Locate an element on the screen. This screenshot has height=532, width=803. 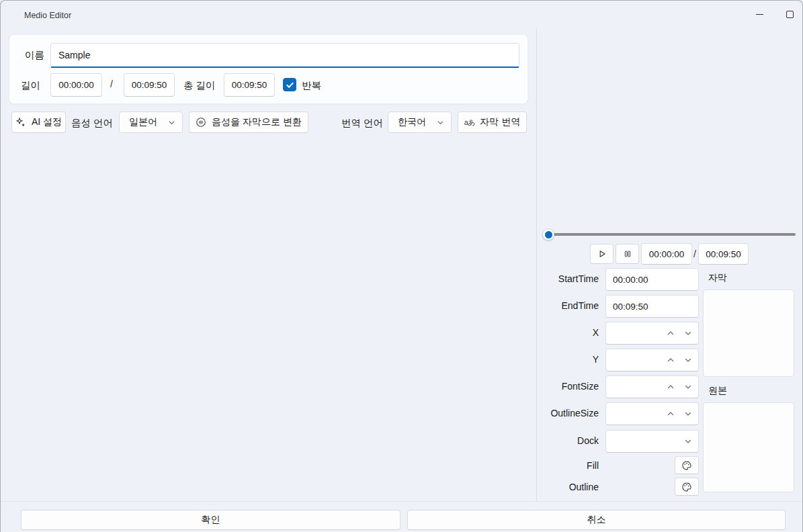
x-label: X is located at coordinates (558, 332).